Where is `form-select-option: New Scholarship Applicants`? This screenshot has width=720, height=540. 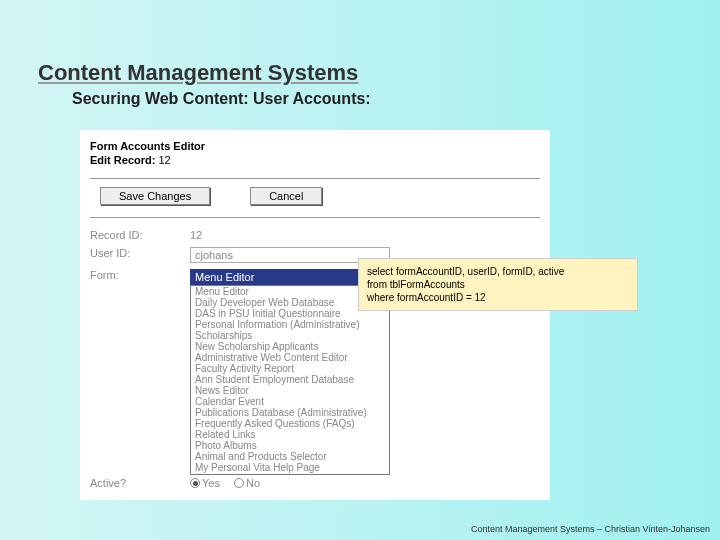
form-select-option: New Scholarship Applicants is located at coordinates (290, 346).